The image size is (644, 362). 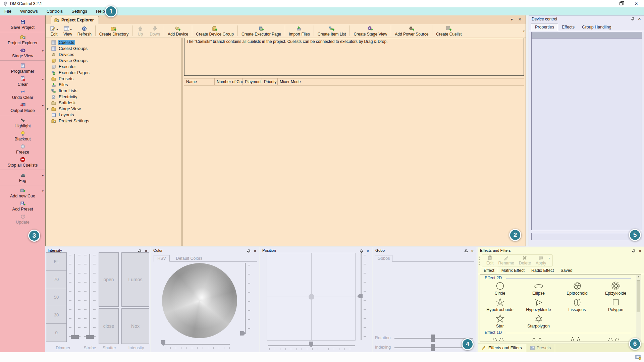 What do you see at coordinates (113, 115) in the screenshot?
I see `tree-item-layouts: Layouts` at bounding box center [113, 115].